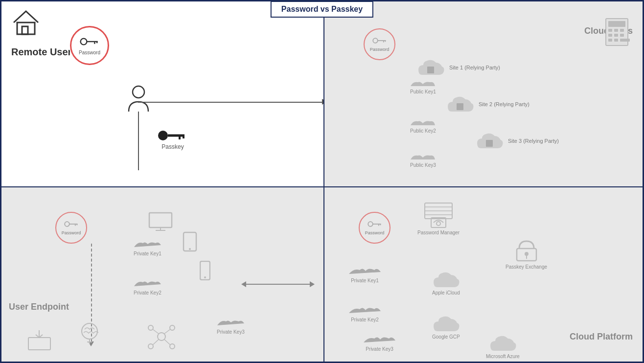  I want to click on privkey2-br-label: Private Key2, so click(365, 320).